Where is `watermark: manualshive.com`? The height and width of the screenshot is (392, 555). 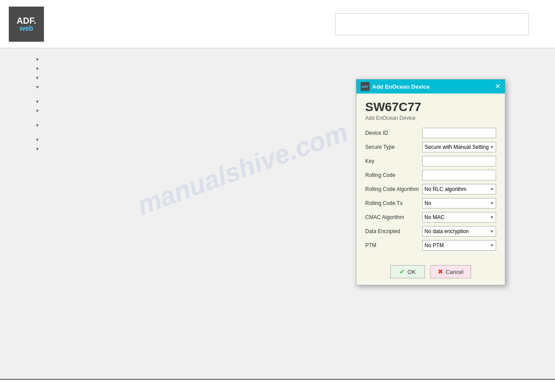
watermark: manualshive.com is located at coordinates (243, 169).